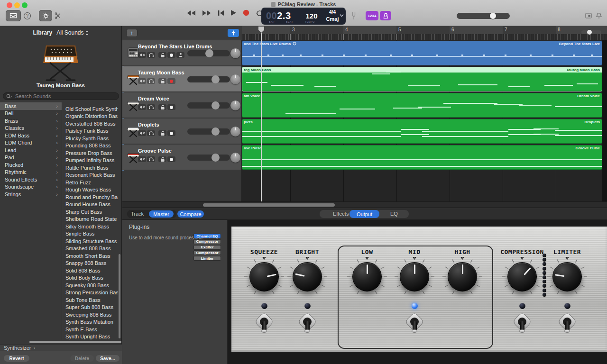  Describe the element at coordinates (31, 173) in the screenshot. I see `category-item-rhythmic: Rhythmic›` at that location.